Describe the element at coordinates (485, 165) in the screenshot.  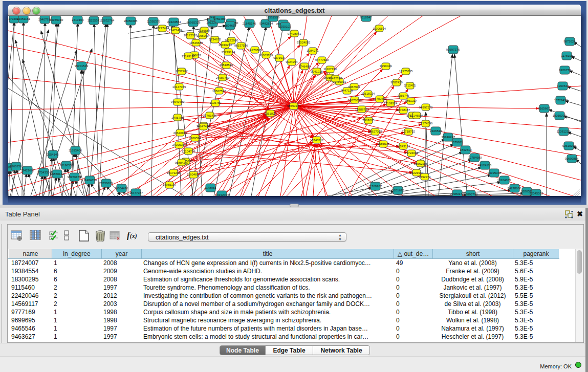
I see `svg-text: 24124118` at that location.